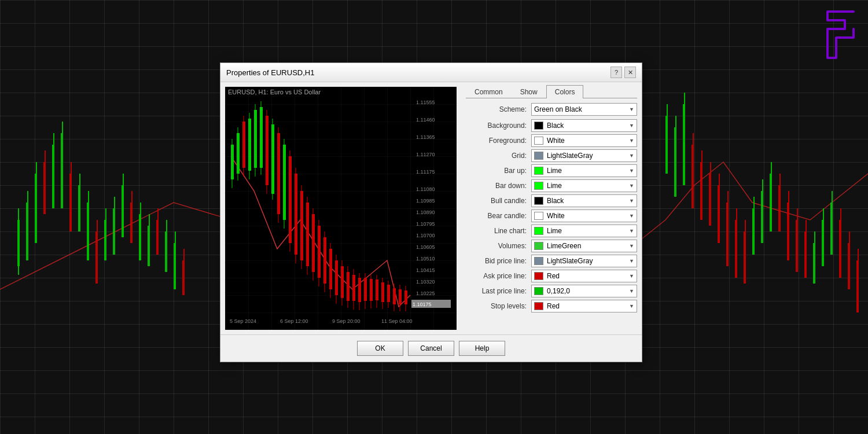  Describe the element at coordinates (496, 186) in the screenshot. I see `color-label-bar_down: Bar down:` at that location.